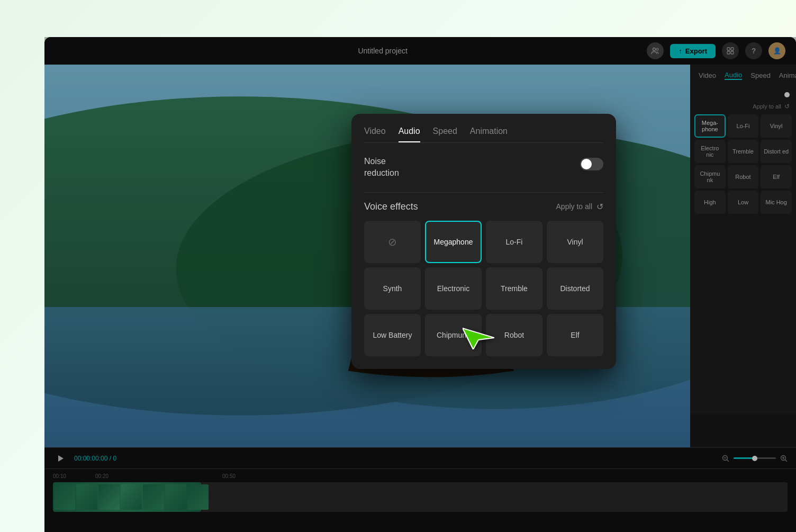 The height and width of the screenshot is (532, 796). Describe the element at coordinates (707, 75) in the screenshot. I see `tab-video-right: Video` at that location.